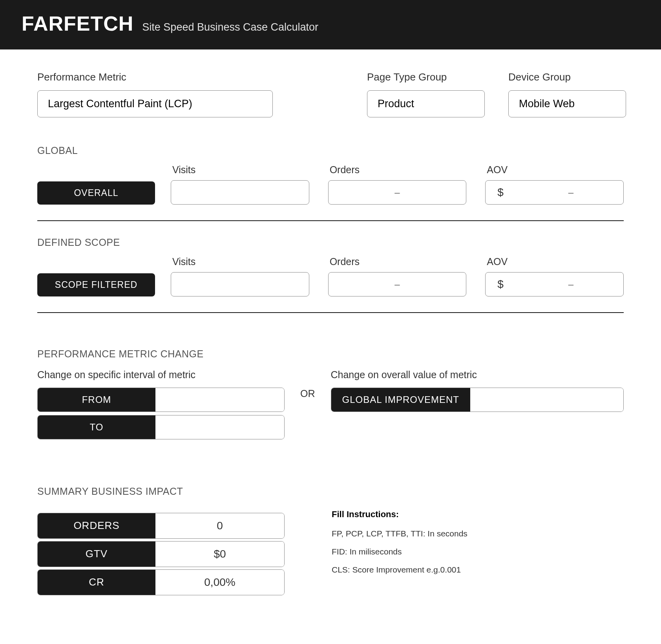  What do you see at coordinates (330, 185) in the screenshot?
I see `global-row: OVERALL Visits Orders – AOV $ –` at bounding box center [330, 185].